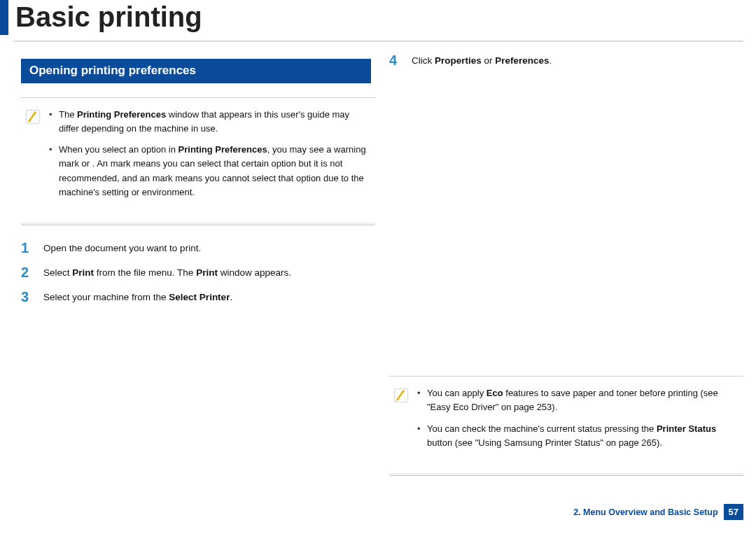 The height and width of the screenshot is (534, 756). What do you see at coordinates (27, 297) in the screenshot?
I see `step-number: 3` at bounding box center [27, 297].